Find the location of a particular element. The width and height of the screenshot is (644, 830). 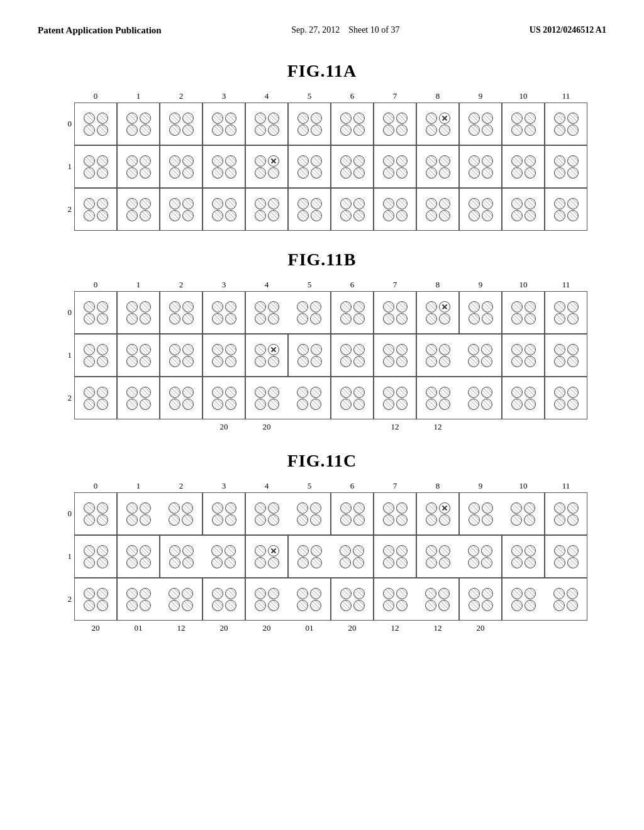

header-left: Patent Application Publication is located at coordinates (99, 30).